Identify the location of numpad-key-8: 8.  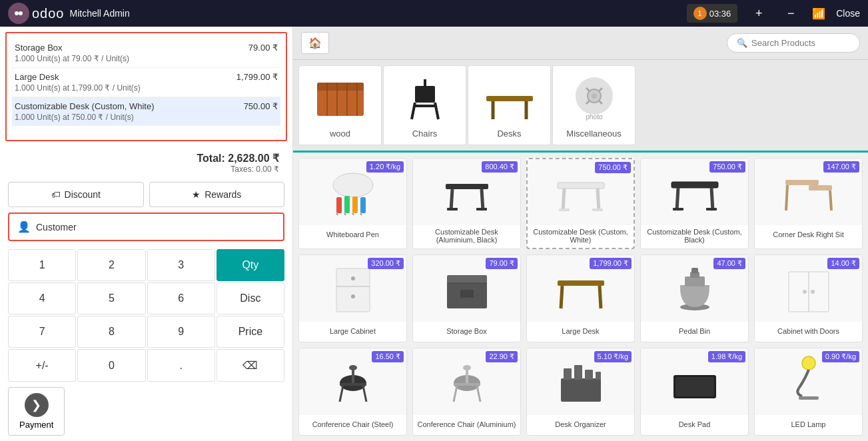
(111, 332).